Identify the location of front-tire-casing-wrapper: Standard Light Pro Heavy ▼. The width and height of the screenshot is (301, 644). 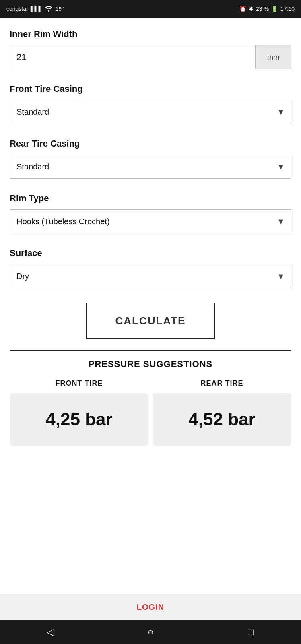
(150, 112).